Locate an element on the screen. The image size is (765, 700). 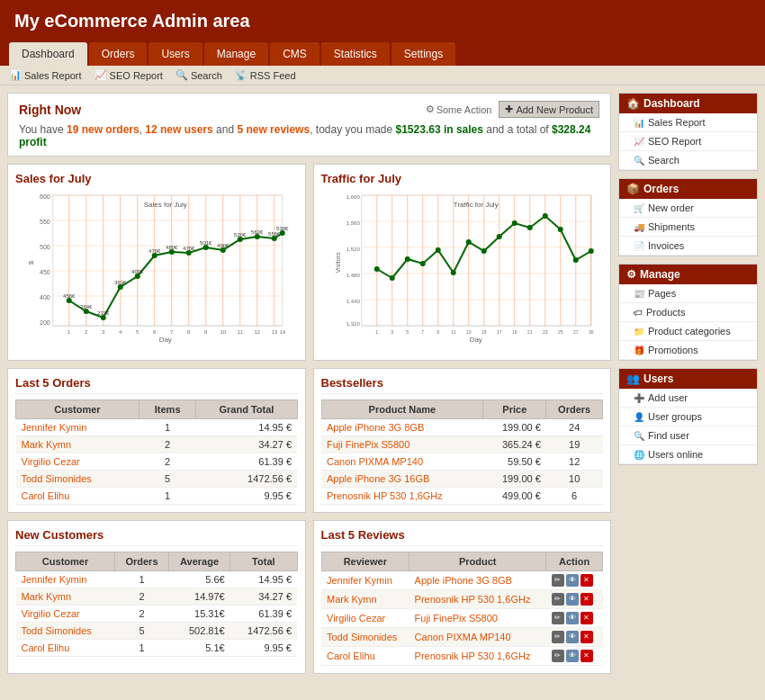
subnav-search: 🔍 Search is located at coordinates (199, 76).